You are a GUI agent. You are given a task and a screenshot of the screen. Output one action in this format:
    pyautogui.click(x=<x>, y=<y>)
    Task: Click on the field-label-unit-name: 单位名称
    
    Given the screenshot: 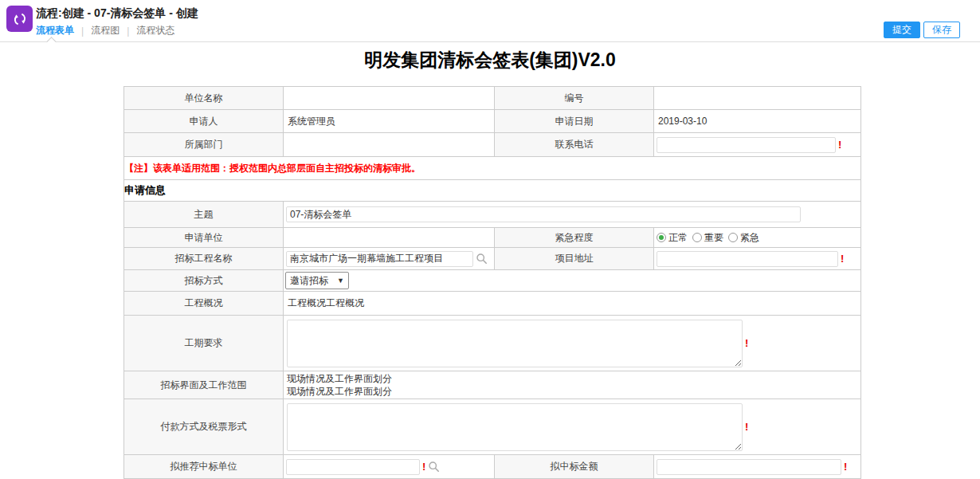 What is the action you would take?
    pyautogui.click(x=204, y=99)
    